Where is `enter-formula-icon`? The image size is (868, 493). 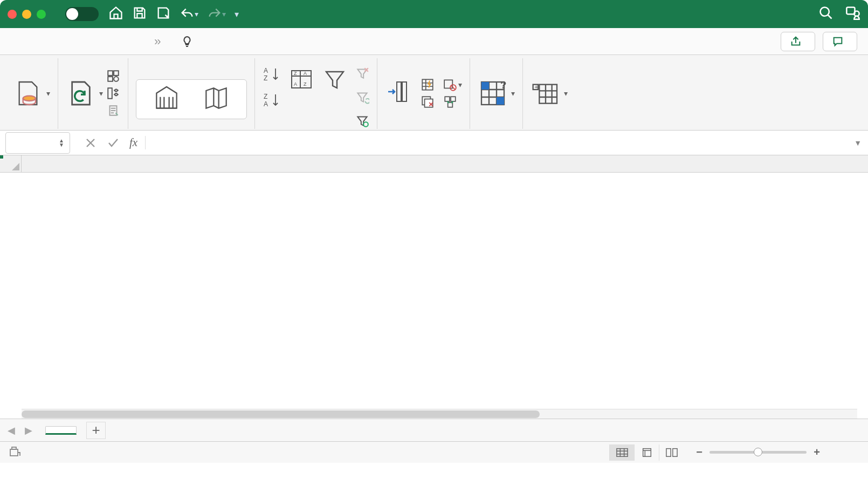 enter-formula-icon is located at coordinates (113, 143).